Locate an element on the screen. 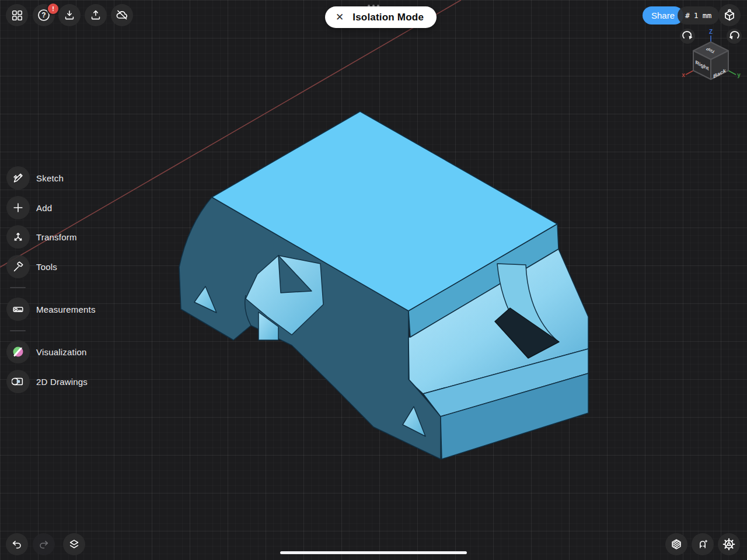 The height and width of the screenshot is (560, 747). pencil-icon is located at coordinates (18, 178).